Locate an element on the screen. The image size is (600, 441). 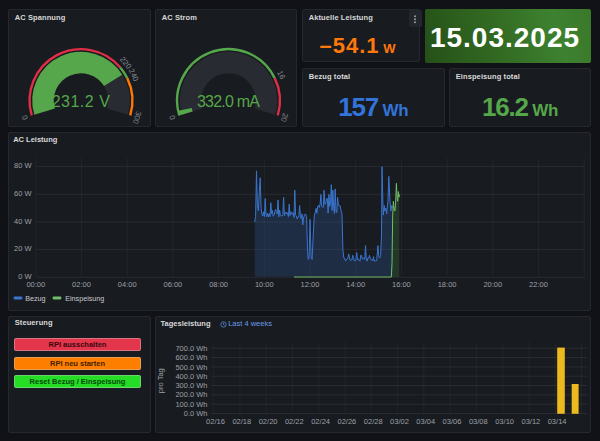
svg-text: 02/22 is located at coordinates (294, 422).